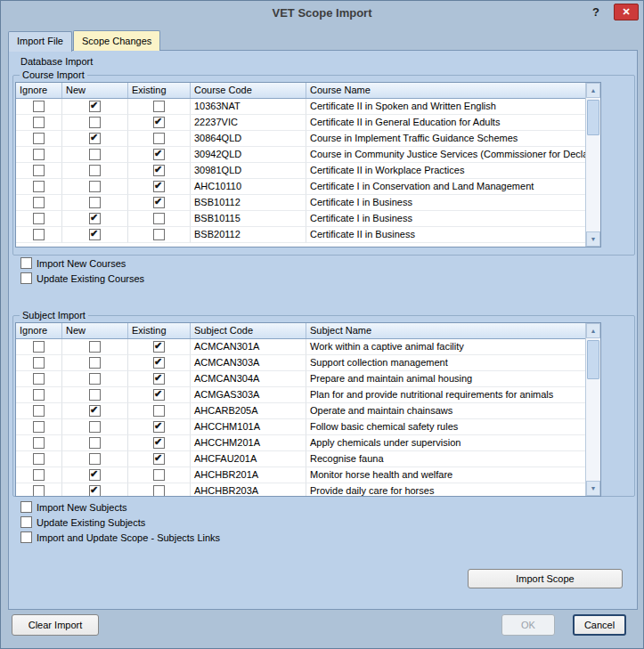  What do you see at coordinates (159, 331) in the screenshot?
I see `subject-column-header-existing: Existing` at bounding box center [159, 331].